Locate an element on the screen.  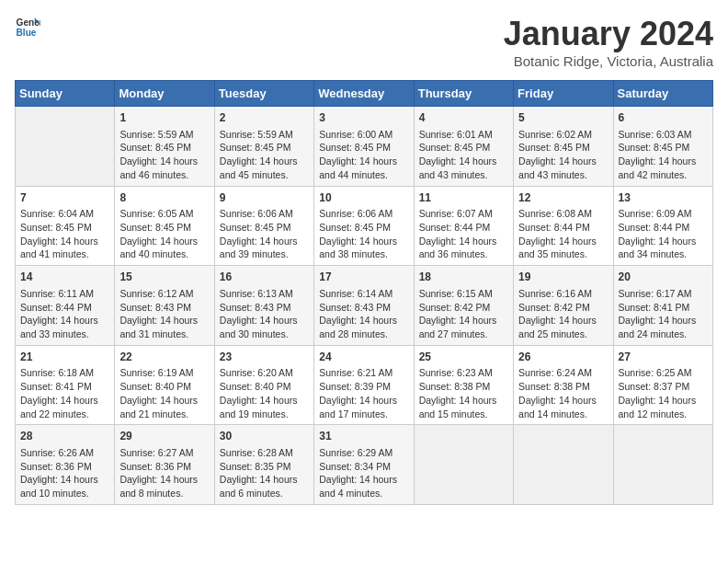
day-number: 22 is located at coordinates (164, 357).